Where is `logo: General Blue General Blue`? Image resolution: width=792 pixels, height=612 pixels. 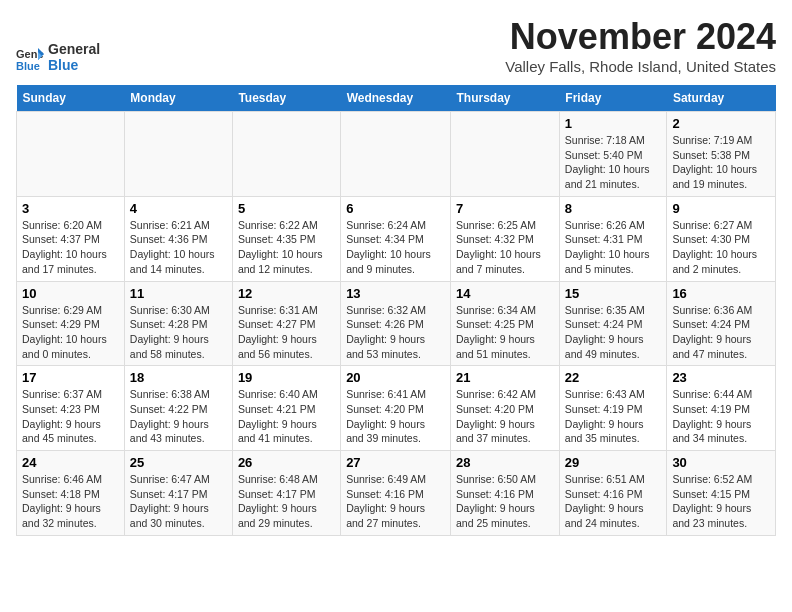
logo: General Blue General Blue is located at coordinates (58, 58).